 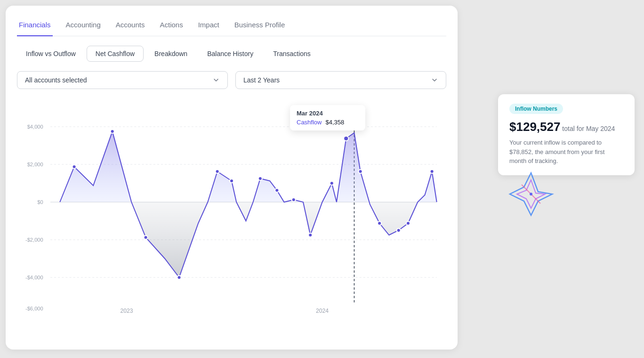 What do you see at coordinates (171, 26) in the screenshot?
I see `tab-actions: Actions` at bounding box center [171, 26].